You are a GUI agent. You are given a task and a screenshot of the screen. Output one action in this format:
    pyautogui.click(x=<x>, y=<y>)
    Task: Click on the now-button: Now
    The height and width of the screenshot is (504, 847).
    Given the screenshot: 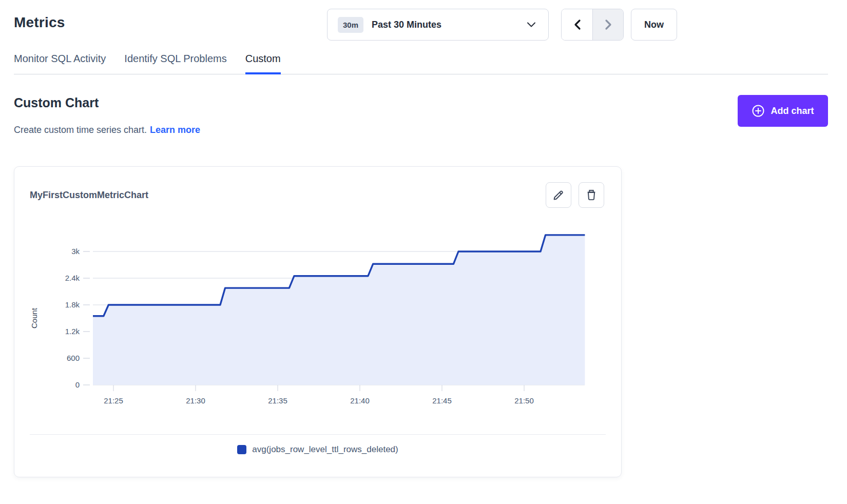 What is the action you would take?
    pyautogui.click(x=654, y=25)
    